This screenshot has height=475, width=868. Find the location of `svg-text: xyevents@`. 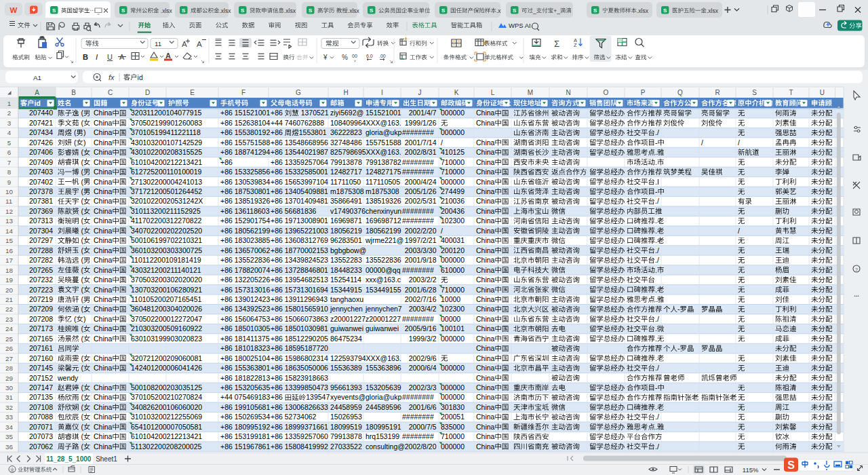

svg-text: xyevents@ is located at coordinates (348, 397).